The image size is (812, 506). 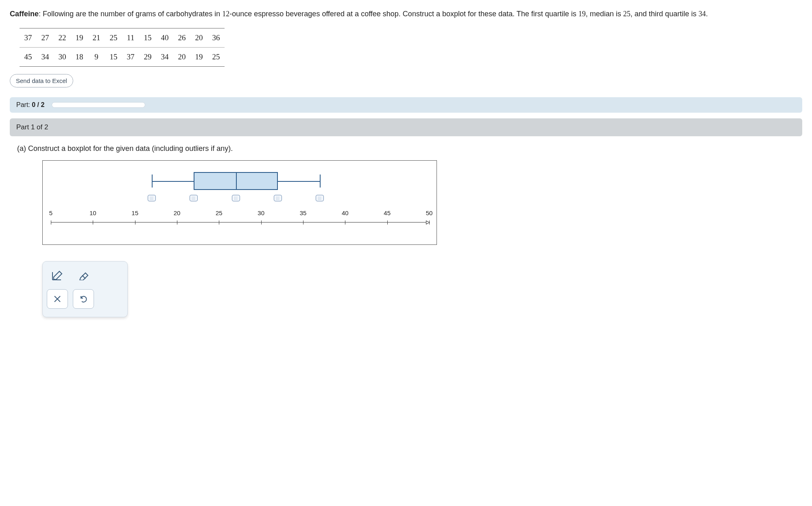 What do you see at coordinates (165, 38) in the screenshot?
I see `data-cell: 40` at bounding box center [165, 38].